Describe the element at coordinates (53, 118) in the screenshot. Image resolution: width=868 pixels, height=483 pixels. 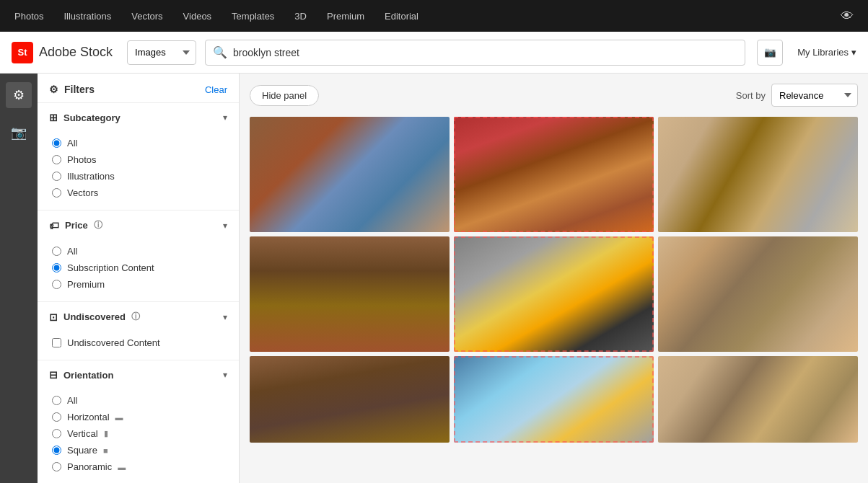
I see `grid-icon: ⊞` at that location.